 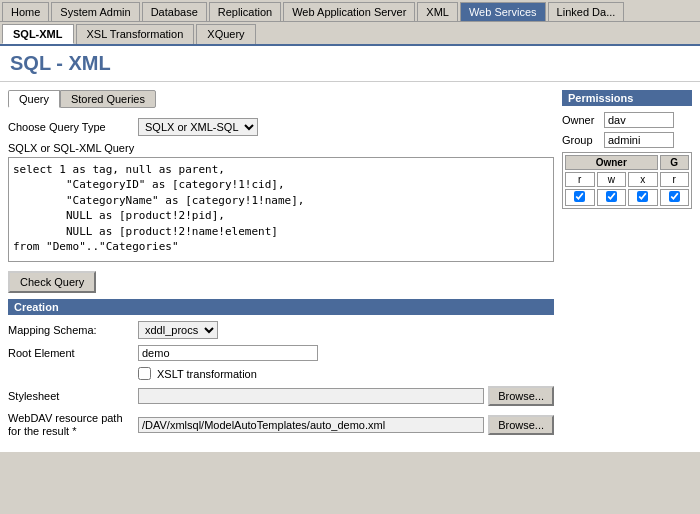 What do you see at coordinates (311, 425) in the screenshot?
I see `webdav-input` at bounding box center [311, 425].